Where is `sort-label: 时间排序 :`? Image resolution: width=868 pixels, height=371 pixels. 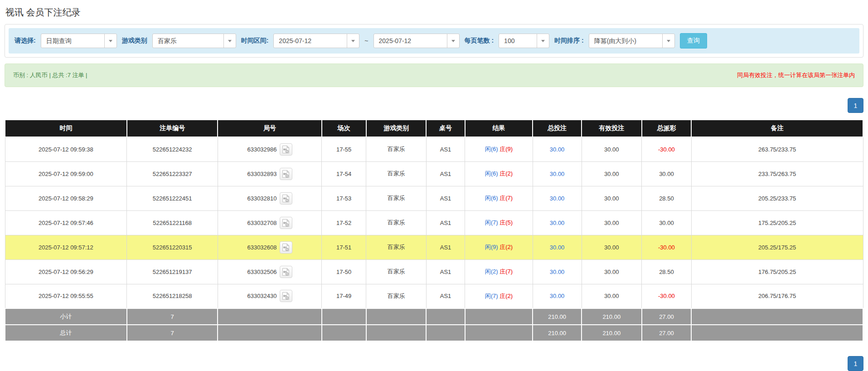
sort-label: 时间排序 : is located at coordinates (569, 41).